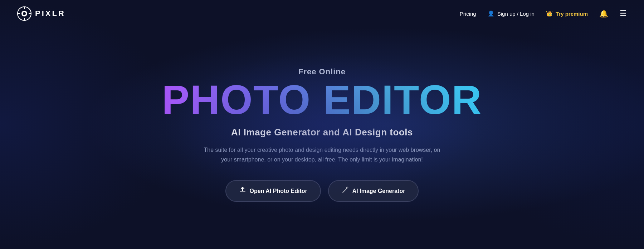 This screenshot has height=249, width=644. I want to click on pricing-link: Pricing, so click(468, 14).